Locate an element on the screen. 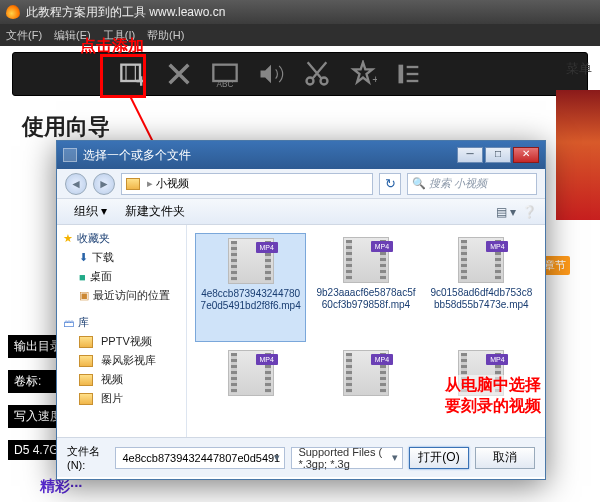 The width and height of the screenshot is (600, 502). minimize-button: ─ is located at coordinates (470, 155).